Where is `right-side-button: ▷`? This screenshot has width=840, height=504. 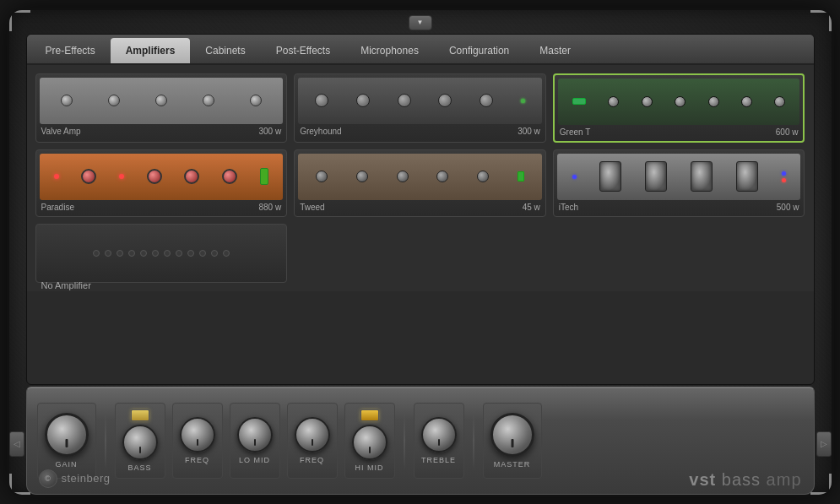 right-side-button: ▷ is located at coordinates (824, 444).